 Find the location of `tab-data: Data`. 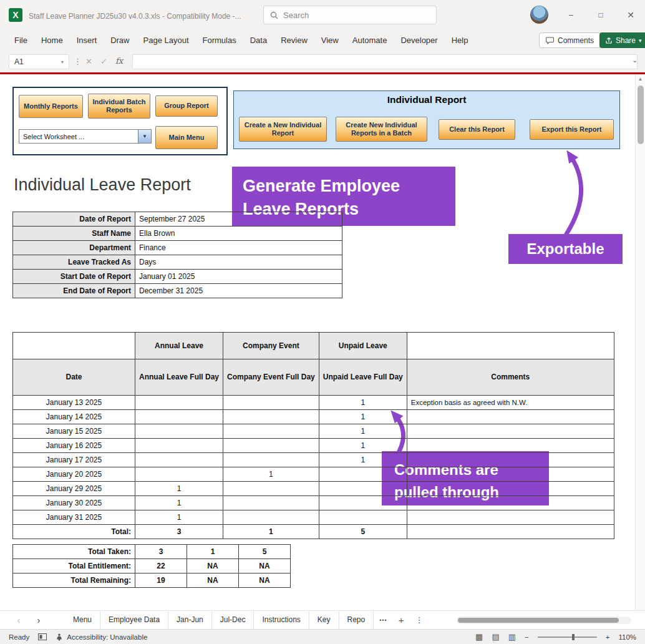

tab-data: Data is located at coordinates (258, 40).